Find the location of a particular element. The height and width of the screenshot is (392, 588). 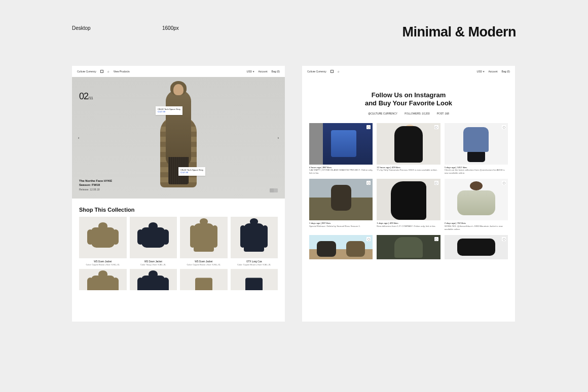

feed-post: ▢ 1 days ago | 429 likesNew deliveries f… is located at coordinates (409, 205).